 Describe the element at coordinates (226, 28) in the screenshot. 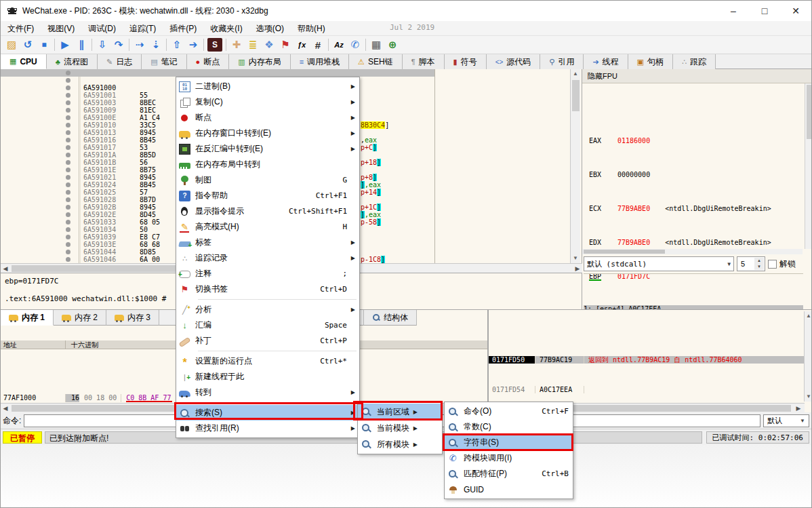

I see `menu-favourites: 收藏夹(I)` at that location.